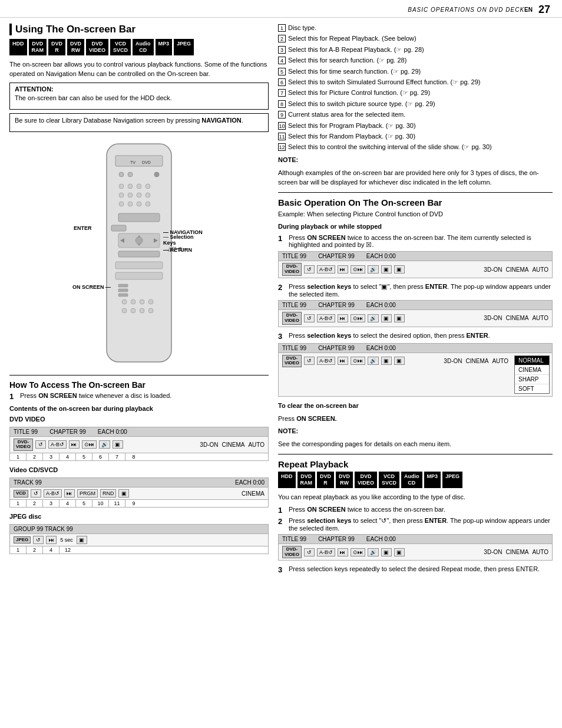  I want to click on repeat-step2-row: 2 Press selection keys to select "↺", th…, so click(415, 525).